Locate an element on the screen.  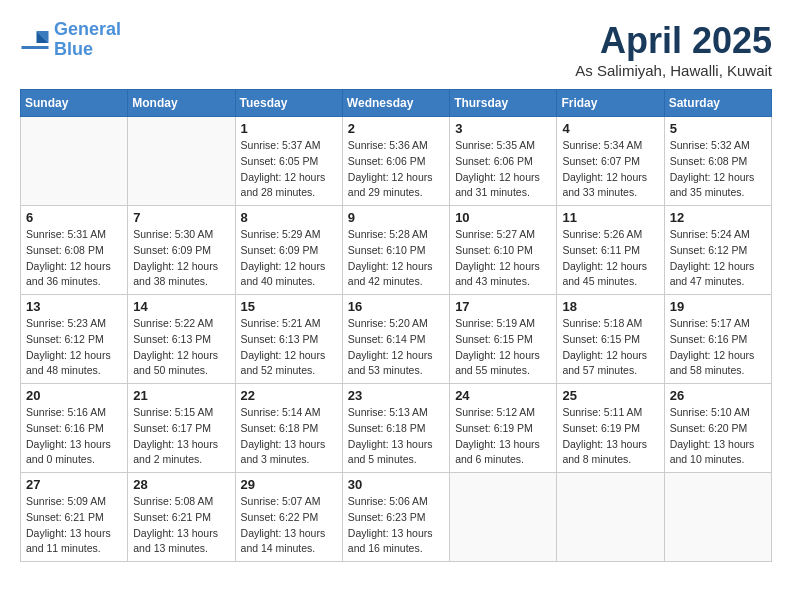
day-number: 9 is located at coordinates (396, 218).